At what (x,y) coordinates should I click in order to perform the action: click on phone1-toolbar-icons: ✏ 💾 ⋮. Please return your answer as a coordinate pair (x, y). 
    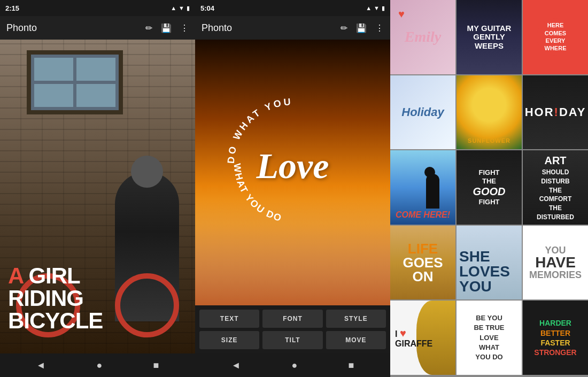
    Looking at the image, I should click on (167, 28).